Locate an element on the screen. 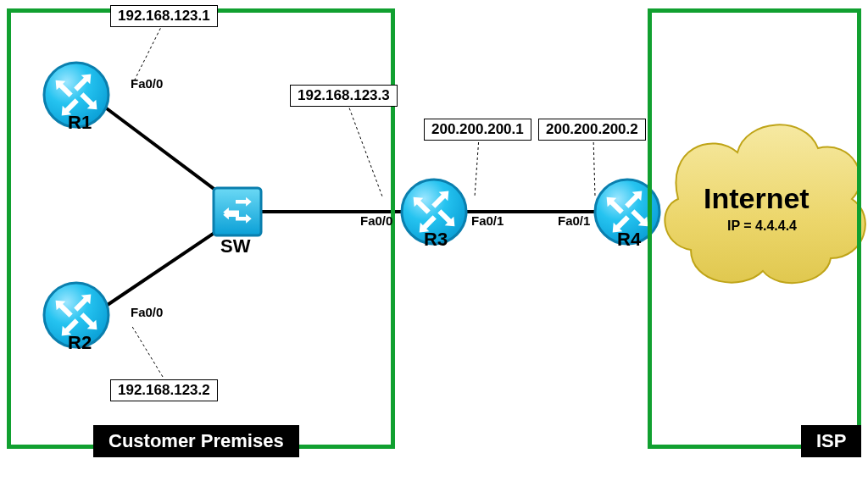  r2-port: Fa0/0 is located at coordinates (147, 312).